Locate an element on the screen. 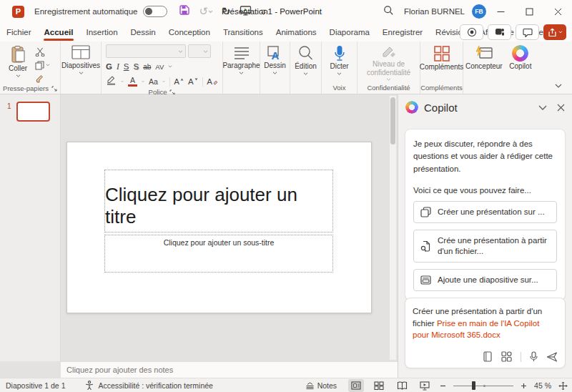 This screenshot has width=572, height=392. tab-dessin: Dessin is located at coordinates (143, 32).